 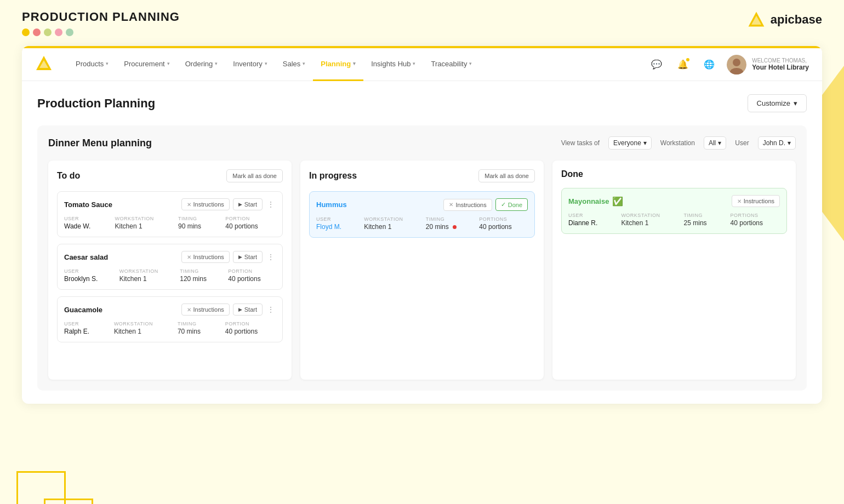 What do you see at coordinates (92, 65) in the screenshot?
I see `nav-item-products: Products ▾` at bounding box center [92, 65].